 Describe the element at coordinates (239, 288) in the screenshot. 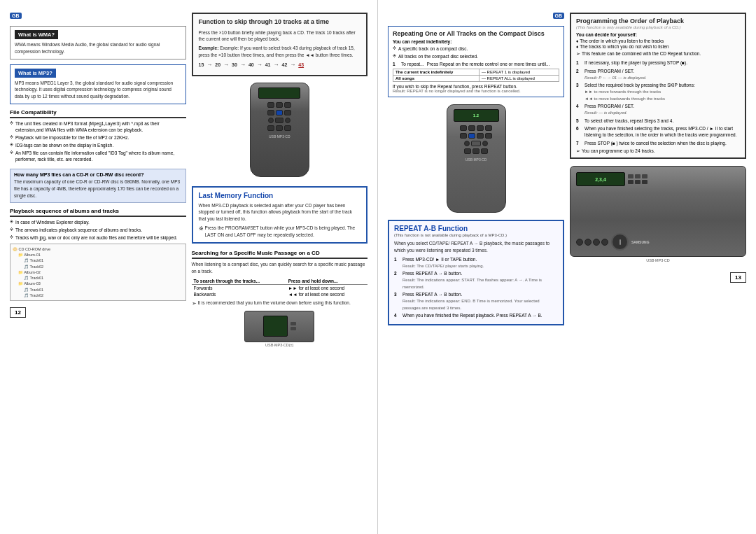

I see `search-forwards-label: Forwards` at that location.